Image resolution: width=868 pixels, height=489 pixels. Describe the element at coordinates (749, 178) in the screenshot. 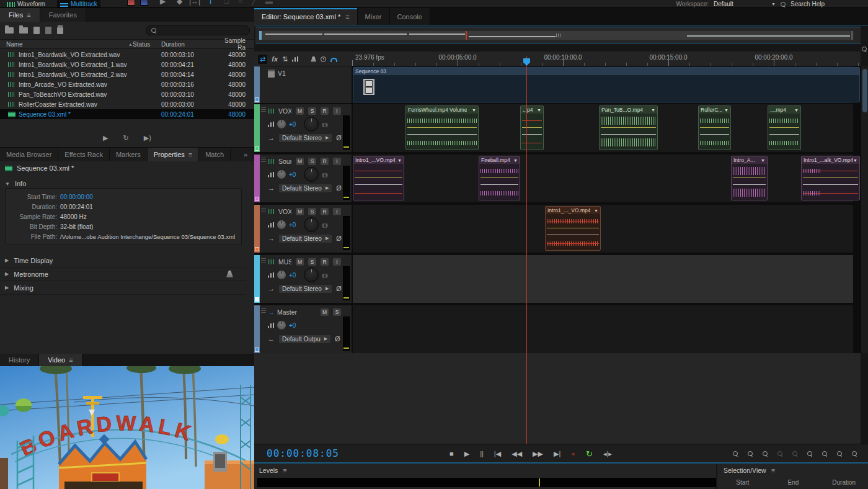

I see `audio-clip: Intro_A...▼` at that location.